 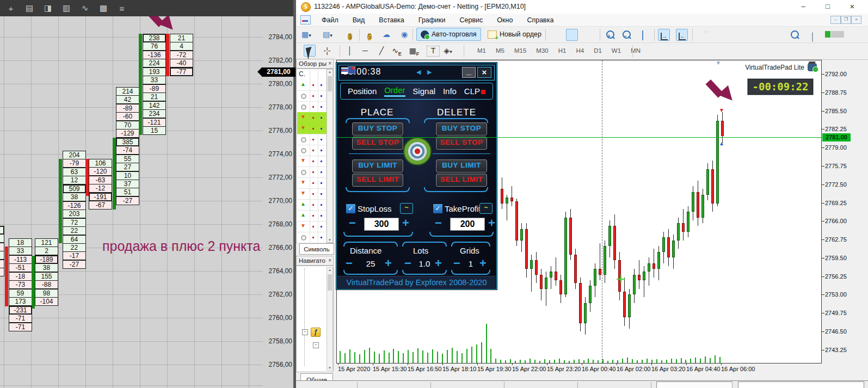 I want to click on timeframe-button-h4: H4, so click(x=580, y=51).